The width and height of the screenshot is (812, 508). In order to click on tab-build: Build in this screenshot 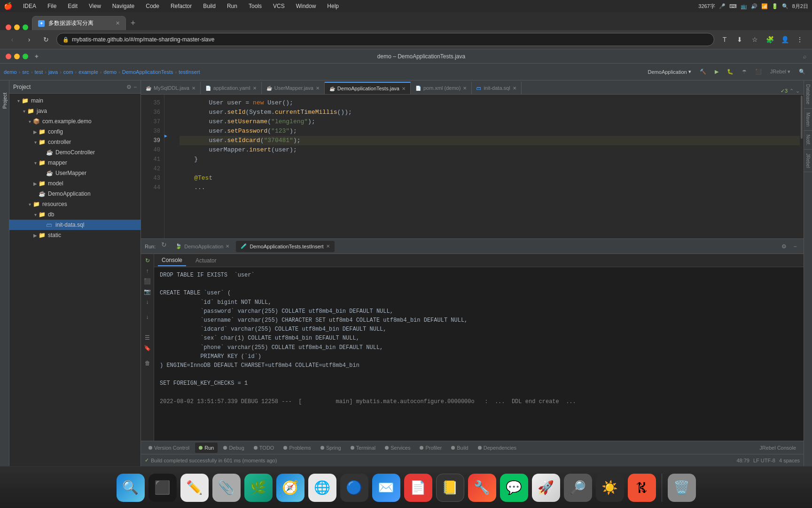, I will do `click(460, 448)`.